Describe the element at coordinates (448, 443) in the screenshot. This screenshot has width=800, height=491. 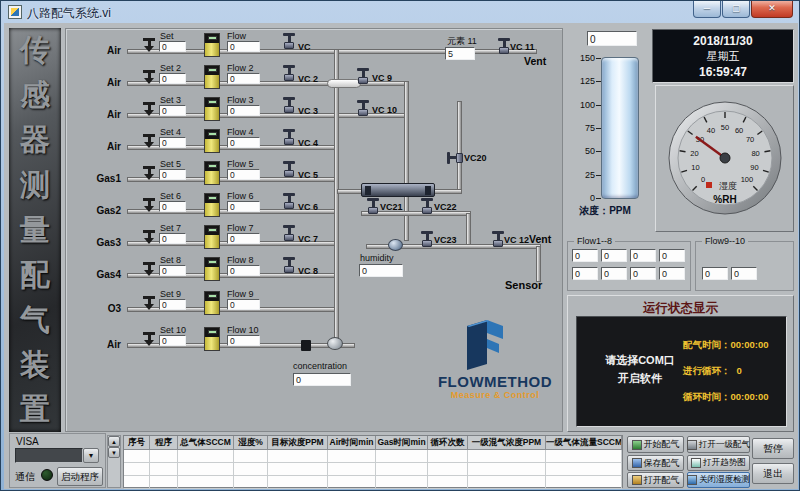
I see `col-header: 循环次数` at that location.